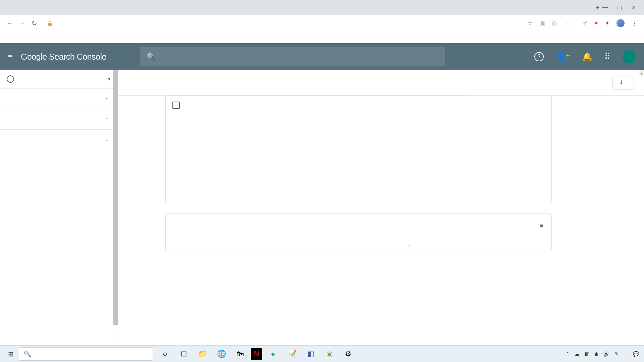 This screenshot has height=362, width=644. What do you see at coordinates (577, 354) in the screenshot?
I see `onedrive-icon: ☁` at bounding box center [577, 354].